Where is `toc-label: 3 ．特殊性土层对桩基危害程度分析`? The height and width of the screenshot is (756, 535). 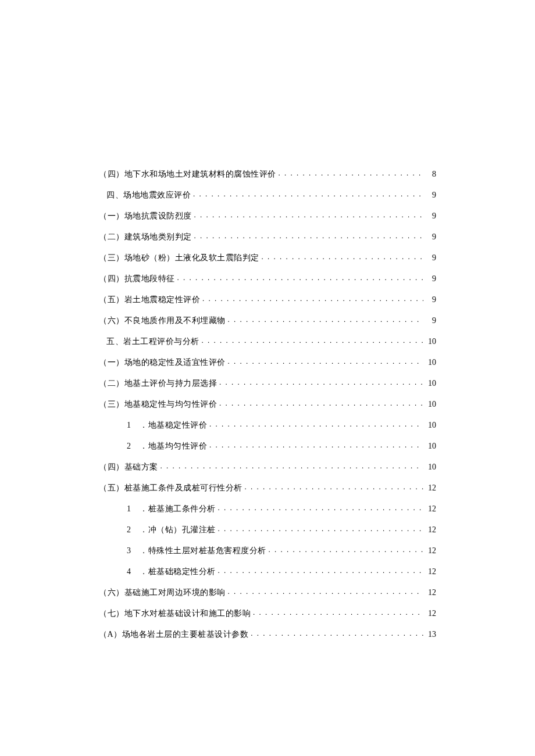
toc-label: 3 ．特殊性土层对桩基危害程度分析 is located at coordinates (197, 551).